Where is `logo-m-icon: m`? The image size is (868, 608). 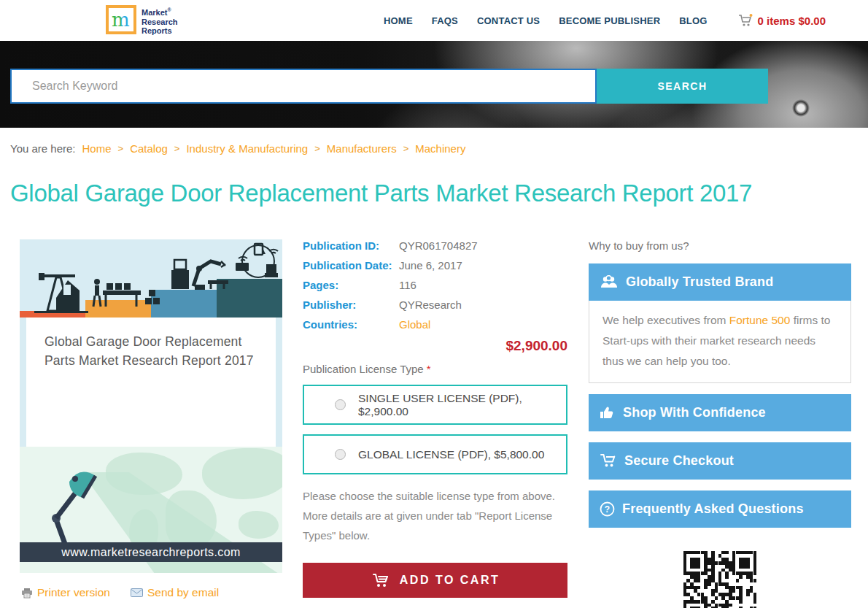 logo-m-icon: m is located at coordinates (121, 20).